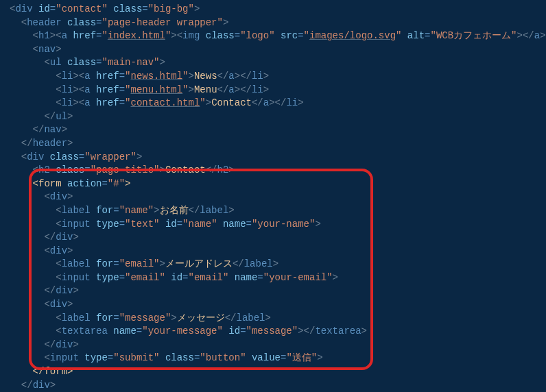  Describe the element at coordinates (130, 62) in the screenshot. I see `attr-val: main-nav` at that location.